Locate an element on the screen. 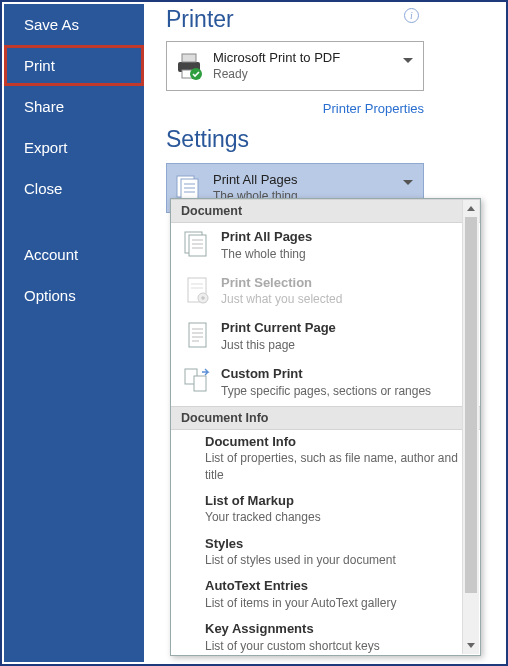 This screenshot has height=666, width=508. dropdown-option-autotext-entries: AutoText Entries List of items in your A… is located at coordinates (326, 596).